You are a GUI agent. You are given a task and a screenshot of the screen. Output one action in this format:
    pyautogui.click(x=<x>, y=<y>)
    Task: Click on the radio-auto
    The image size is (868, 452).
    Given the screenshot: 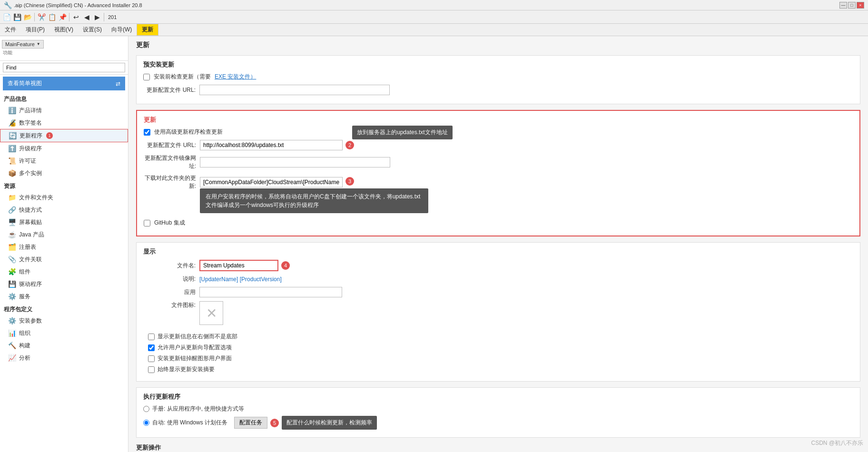 What is the action you would take?
    pyautogui.click(x=147, y=423)
    